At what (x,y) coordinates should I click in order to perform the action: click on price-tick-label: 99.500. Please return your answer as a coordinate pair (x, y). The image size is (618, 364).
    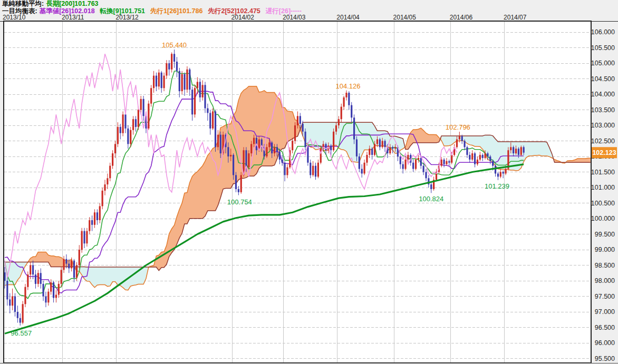
    Looking at the image, I should click on (605, 234).